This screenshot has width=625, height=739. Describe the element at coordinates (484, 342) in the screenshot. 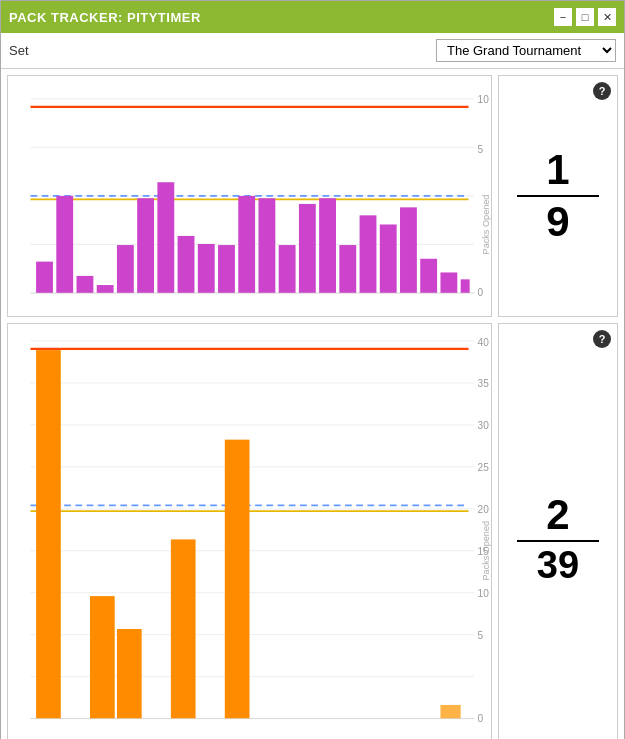

I see `svg-text: 40` at that location.